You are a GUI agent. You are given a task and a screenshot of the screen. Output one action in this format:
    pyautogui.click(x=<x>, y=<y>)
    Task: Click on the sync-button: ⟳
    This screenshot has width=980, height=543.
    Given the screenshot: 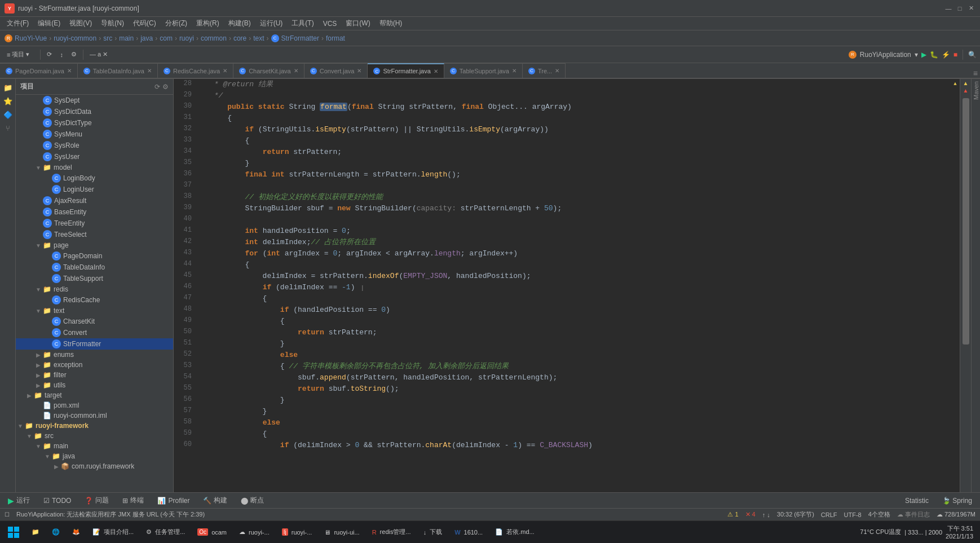 What is the action you would take?
    pyautogui.click(x=50, y=54)
    